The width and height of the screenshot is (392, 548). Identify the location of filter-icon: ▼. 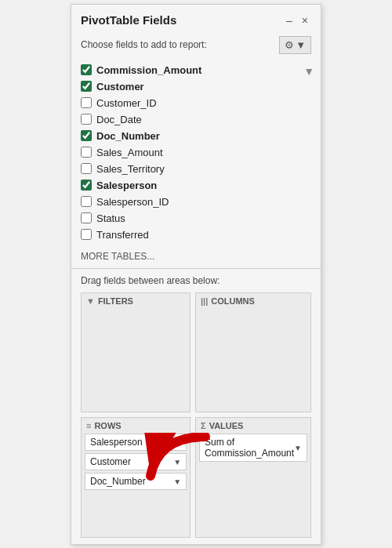
(309, 71).